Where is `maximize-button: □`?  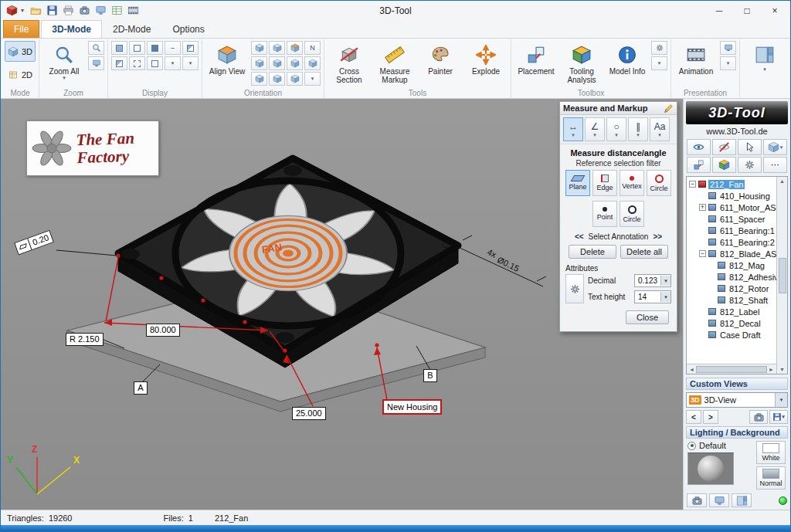
maximize-button: □ is located at coordinates (747, 11).